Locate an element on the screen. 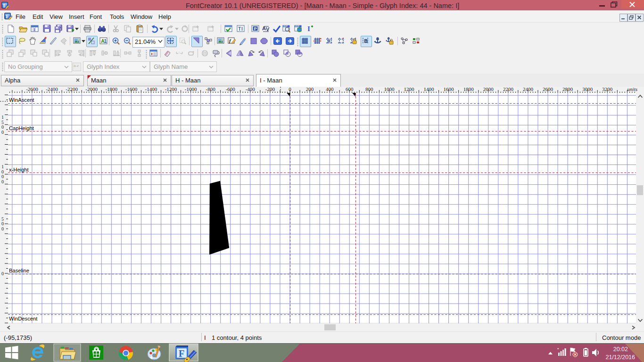 The width and height of the screenshot is (644, 362). svg-text: XYZ is located at coordinates (297, 26).